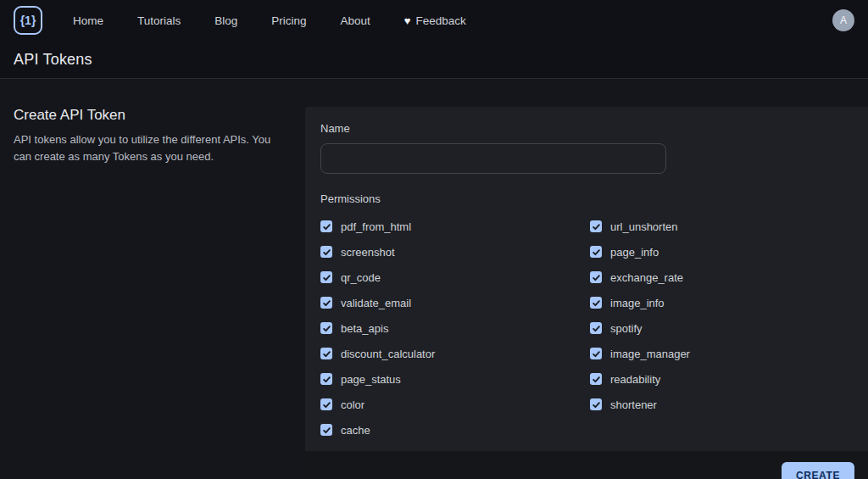 This screenshot has height=479, width=868. What do you see at coordinates (636, 380) in the screenshot?
I see `permission-label: readability` at bounding box center [636, 380].